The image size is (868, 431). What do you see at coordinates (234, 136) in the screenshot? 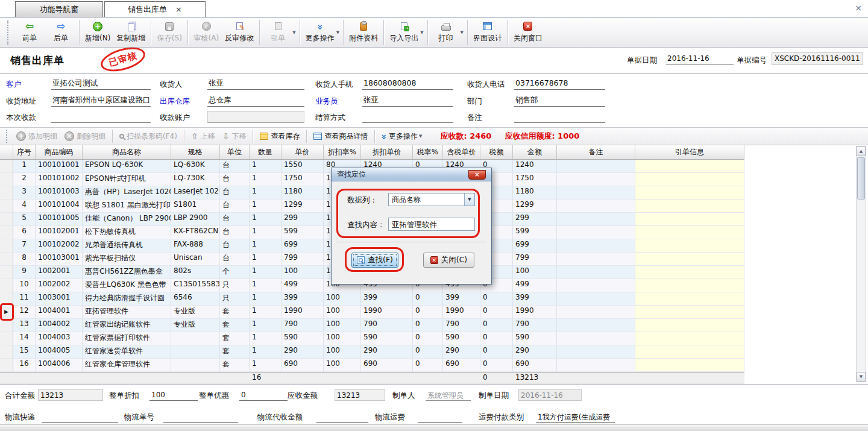
I see `move-down-button: ⇩ 下移` at bounding box center [234, 136].